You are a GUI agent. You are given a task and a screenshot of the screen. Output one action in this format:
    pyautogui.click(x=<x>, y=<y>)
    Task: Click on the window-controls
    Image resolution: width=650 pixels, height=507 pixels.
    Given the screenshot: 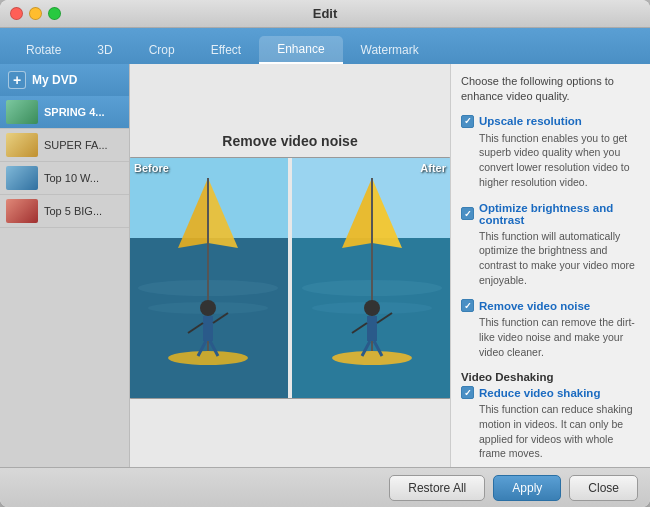 What is the action you would take?
    pyautogui.click(x=30, y=14)
    